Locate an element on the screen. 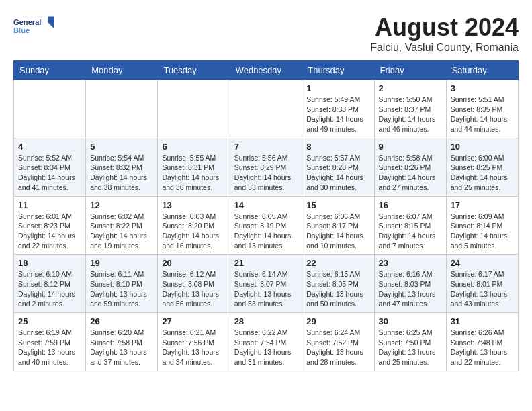 The image size is (532, 411). day-info: Sunrise: 5:50 AM Sunset: 8:37 PM Dayligh… is located at coordinates (410, 114).